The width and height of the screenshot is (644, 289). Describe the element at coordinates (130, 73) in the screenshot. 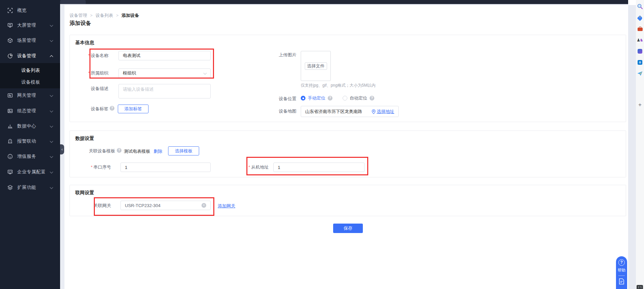

I see `org-select-value: 根组织` at that location.